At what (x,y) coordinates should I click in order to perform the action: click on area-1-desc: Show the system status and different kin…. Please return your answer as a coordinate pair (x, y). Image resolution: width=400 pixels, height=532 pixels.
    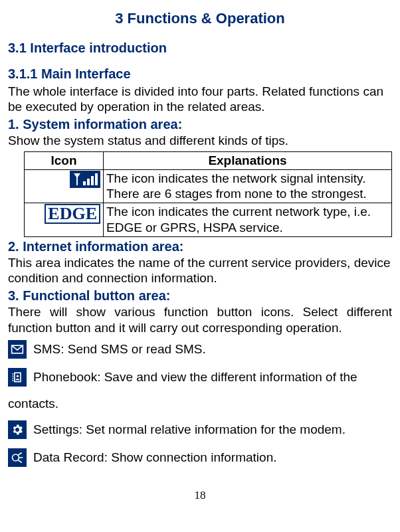
    Looking at the image, I should click on (200, 141).